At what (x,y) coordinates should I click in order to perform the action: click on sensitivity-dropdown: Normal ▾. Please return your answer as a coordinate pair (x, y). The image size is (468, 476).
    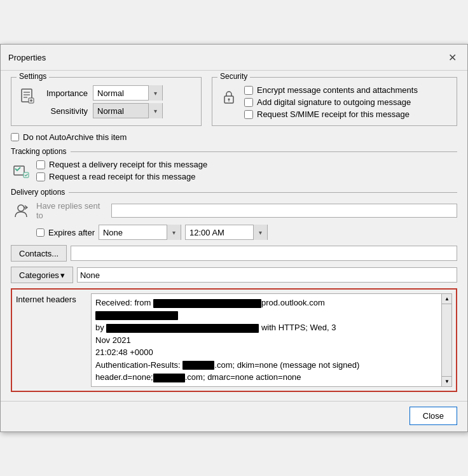
    Looking at the image, I should click on (128, 111).